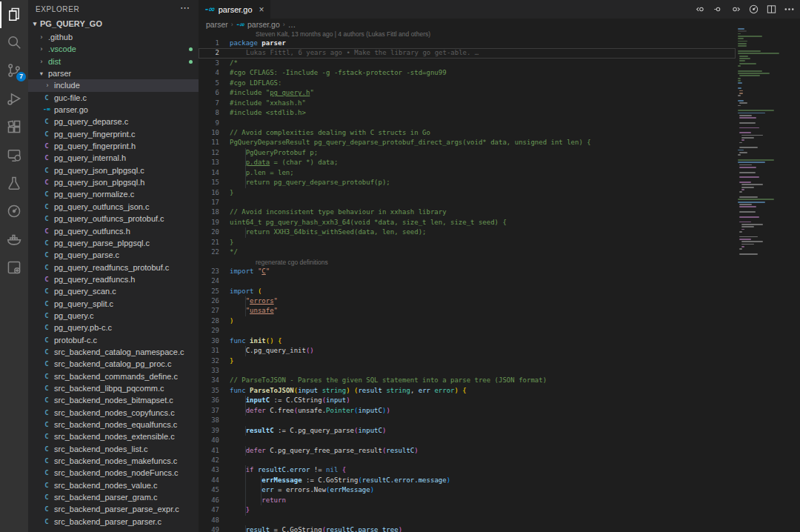  Describe the element at coordinates (113, 85) in the screenshot. I see `tree-folder-include: ›include` at that location.